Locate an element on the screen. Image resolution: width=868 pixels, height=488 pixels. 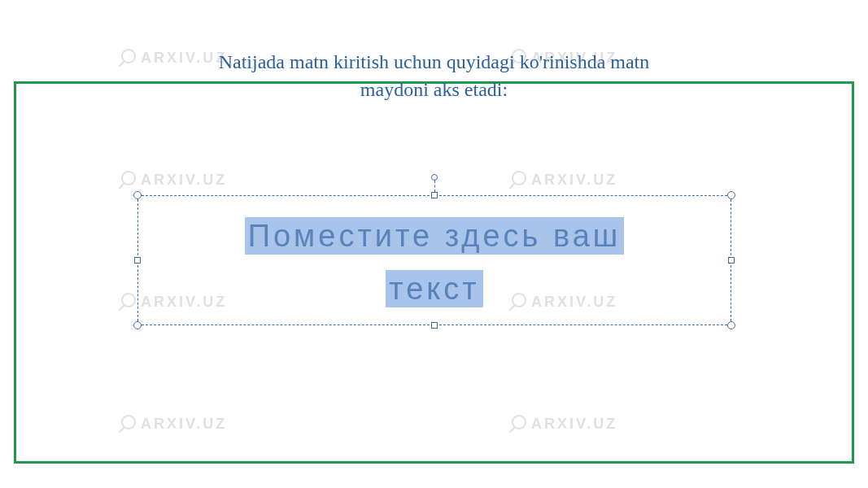
resize-handle-top-left is located at coordinates (137, 195).